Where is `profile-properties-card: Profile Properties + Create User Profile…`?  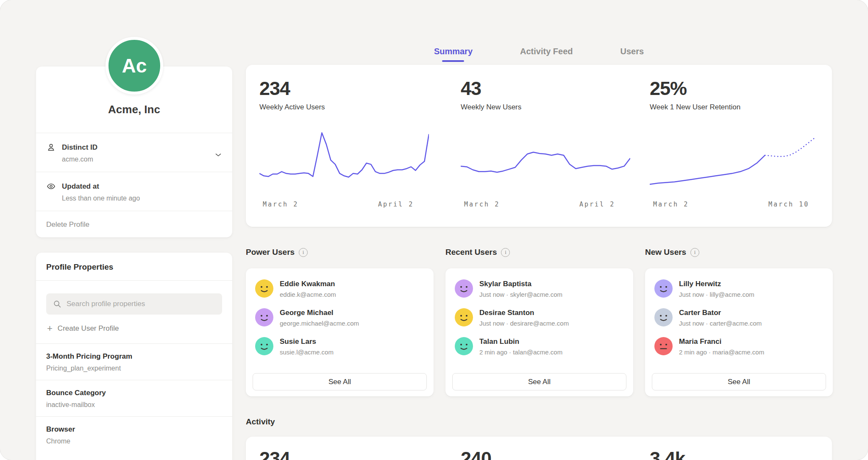
profile-properties-card: Profile Properties + Create User Profile… is located at coordinates (134, 356).